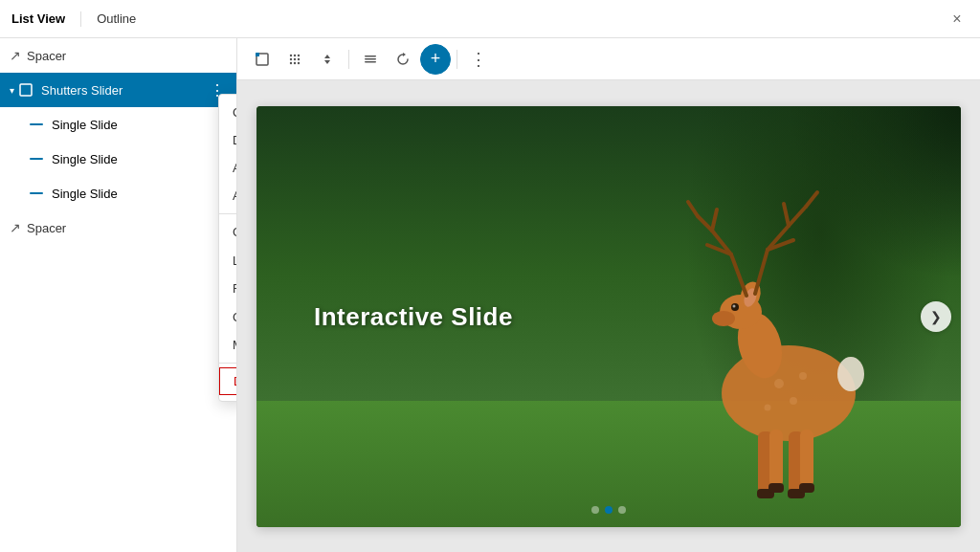 The width and height of the screenshot is (980, 552). I want to click on shutters-slider-label: Shutters Slider, so click(124, 90).